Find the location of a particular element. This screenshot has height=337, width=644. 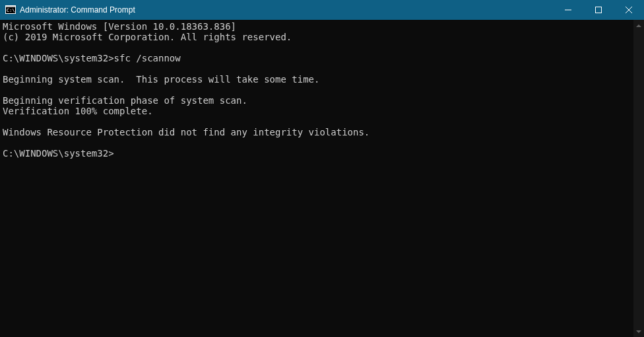

maximize-button is located at coordinates (598, 10).